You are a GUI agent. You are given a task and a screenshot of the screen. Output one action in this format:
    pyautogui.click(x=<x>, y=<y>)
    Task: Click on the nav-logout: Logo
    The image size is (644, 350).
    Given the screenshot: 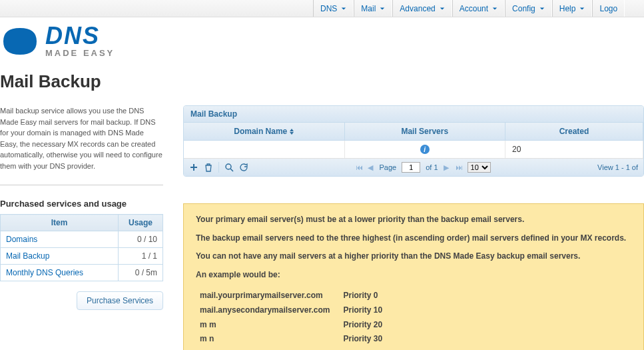 What is the action you would take?
    pyautogui.click(x=609, y=8)
    